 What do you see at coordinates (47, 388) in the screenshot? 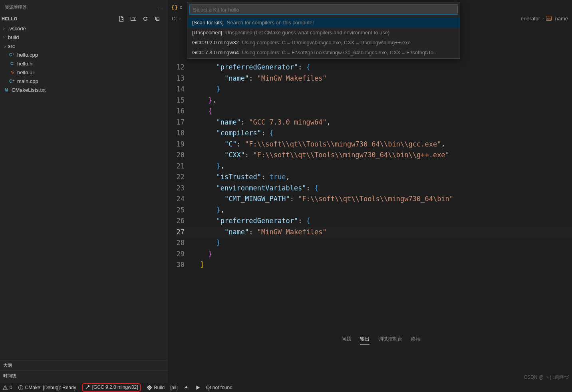
I see `status-cmake: CMake: [Debug]: Ready` at bounding box center [47, 388].